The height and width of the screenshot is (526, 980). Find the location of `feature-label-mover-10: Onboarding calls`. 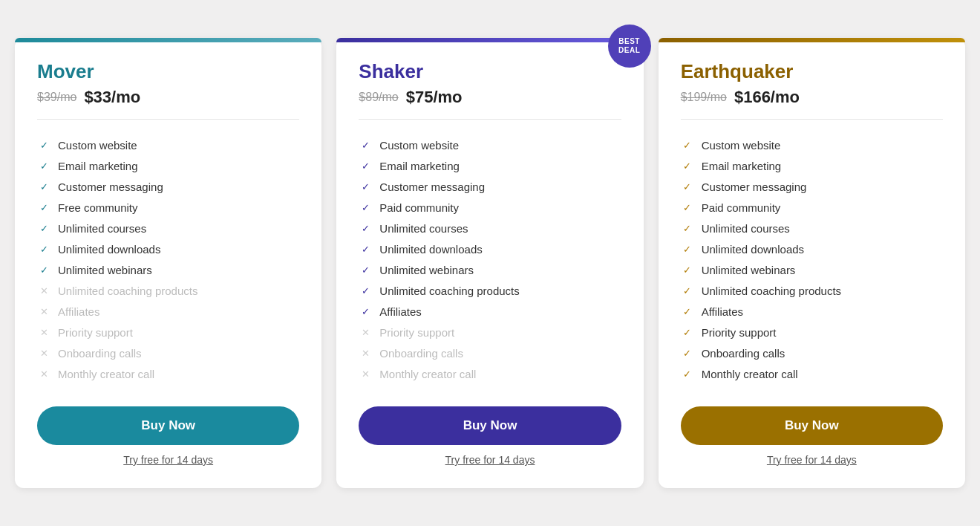

feature-label-mover-10: Onboarding calls is located at coordinates (99, 354).